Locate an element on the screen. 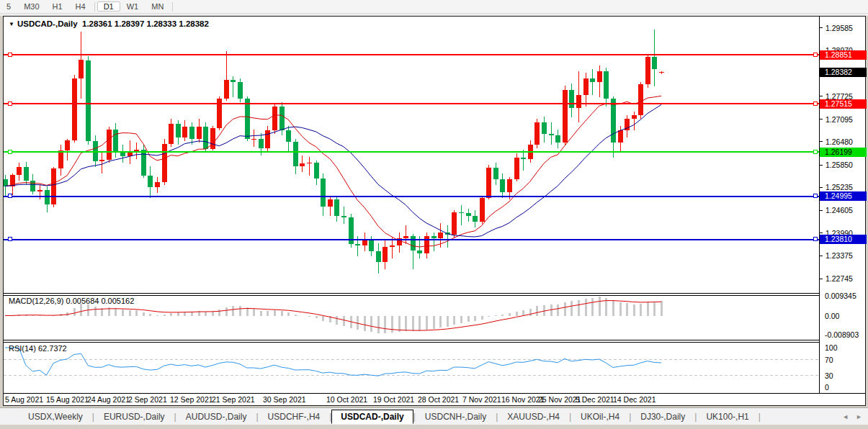 The height and width of the screenshot is (429, 868). indicator-scale-label: 100 is located at coordinates (831, 348).